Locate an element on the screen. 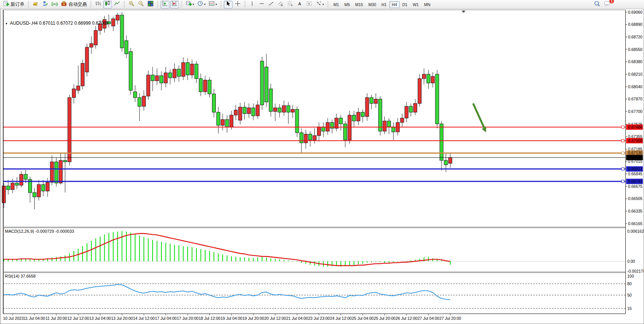 The image size is (644, 324). cursor-icon is located at coordinates (228, 5).